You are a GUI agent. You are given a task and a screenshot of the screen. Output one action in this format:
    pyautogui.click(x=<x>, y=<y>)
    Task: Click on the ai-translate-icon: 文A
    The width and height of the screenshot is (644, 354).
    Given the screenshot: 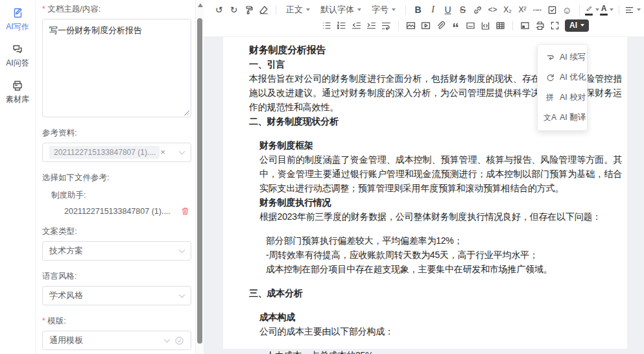 What is the action you would take?
    pyautogui.click(x=550, y=118)
    